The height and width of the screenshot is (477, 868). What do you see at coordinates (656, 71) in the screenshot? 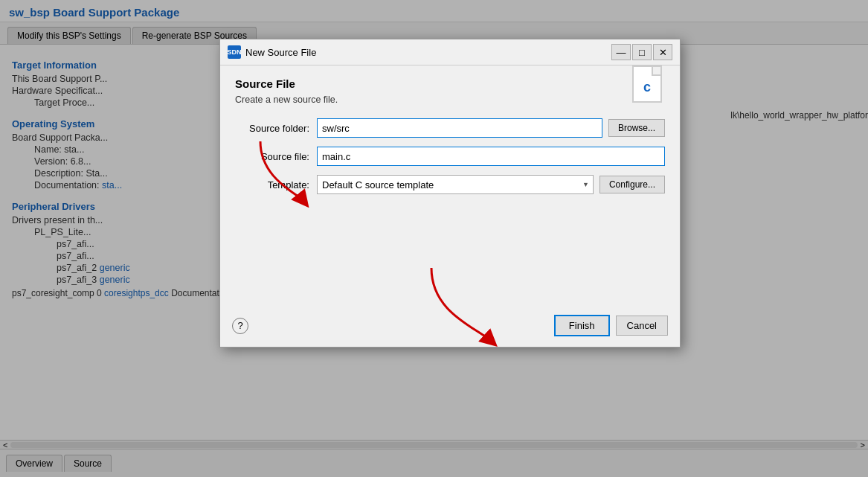
I see `file-icon-fold` at bounding box center [656, 71].